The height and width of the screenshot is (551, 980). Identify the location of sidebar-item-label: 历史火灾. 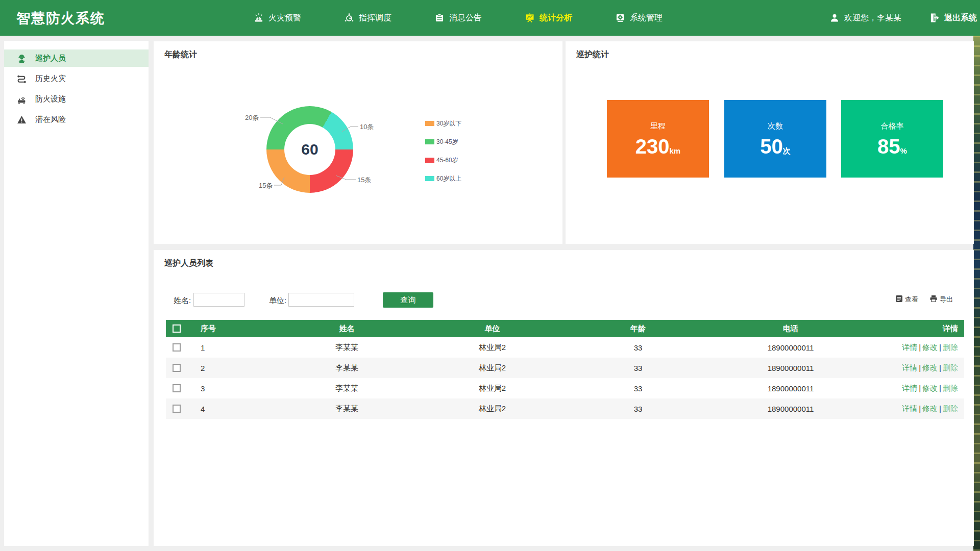
(51, 79).